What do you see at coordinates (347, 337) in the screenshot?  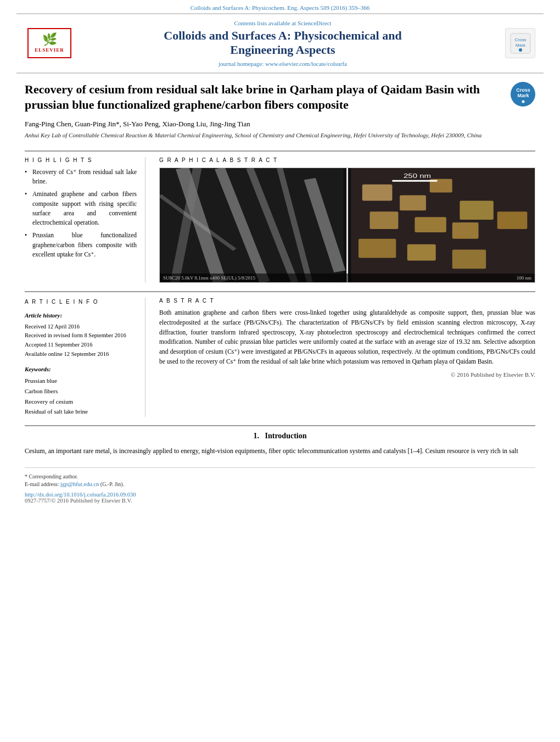 I see `abstract-text: Both amination graphene and carbon fiber…` at bounding box center [347, 337].